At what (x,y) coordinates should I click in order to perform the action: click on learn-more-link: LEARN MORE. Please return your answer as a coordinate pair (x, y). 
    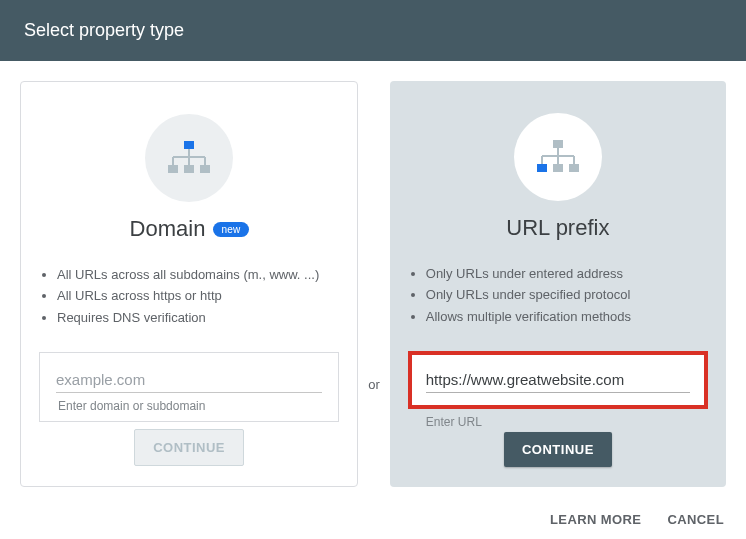
    Looking at the image, I should click on (596, 520).